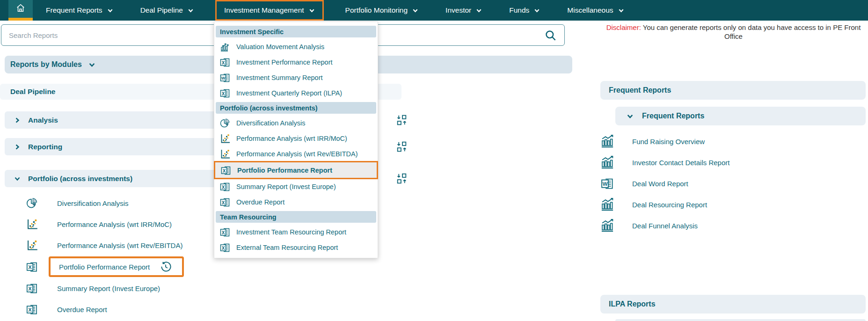 Image resolution: width=868 pixels, height=321 pixels. What do you see at coordinates (296, 123) in the screenshot?
I see `dropdown-row: Diversification Analysis` at bounding box center [296, 123].